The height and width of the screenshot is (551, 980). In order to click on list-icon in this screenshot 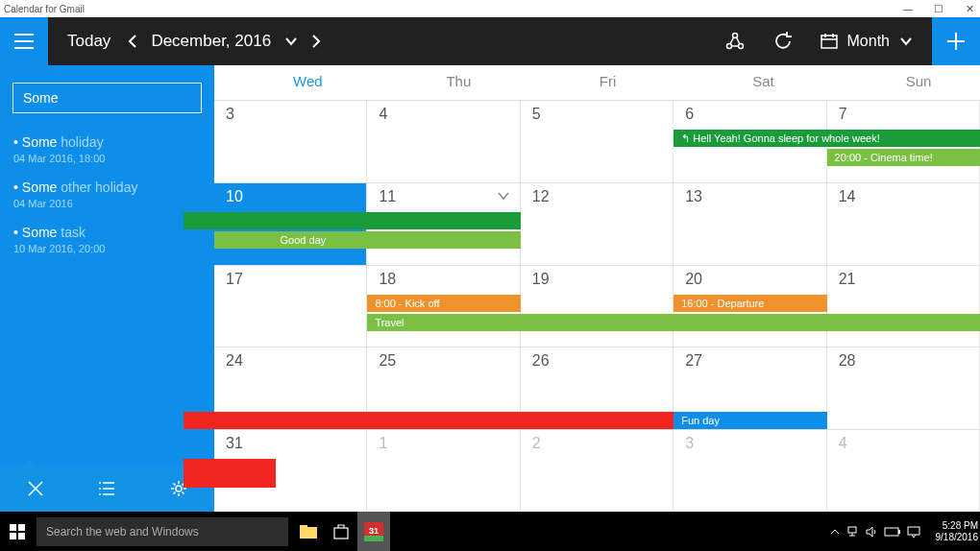, I will do `click(107, 489)`.